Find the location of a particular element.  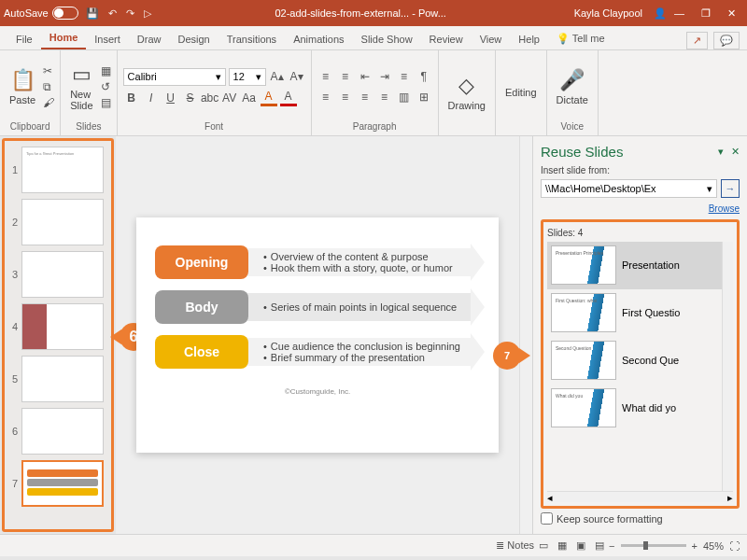

user-icon: 👤 is located at coordinates (660, 13).